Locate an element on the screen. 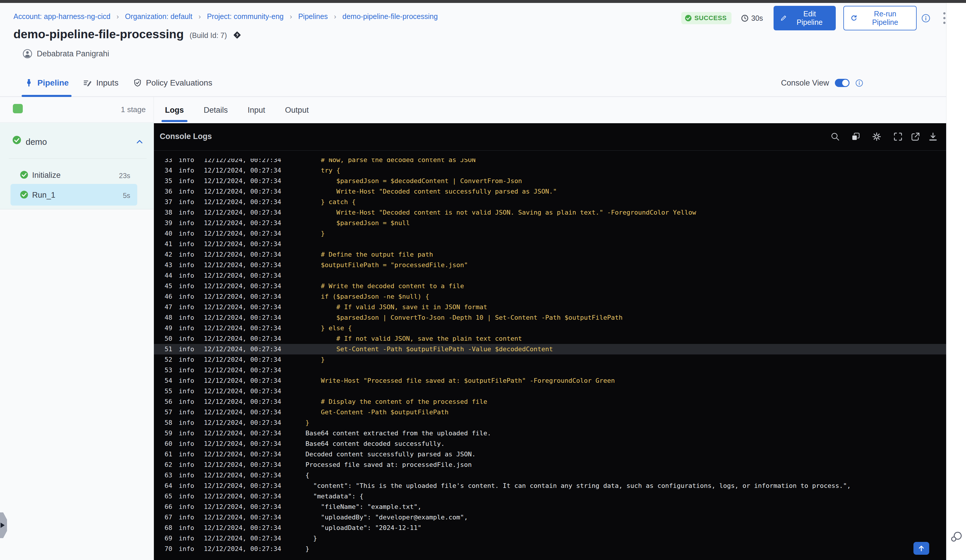 The height and width of the screenshot is (560, 966). log-line: 57 info 12/12/2024, 00:27:34 Get-Content… is located at coordinates (550, 412).